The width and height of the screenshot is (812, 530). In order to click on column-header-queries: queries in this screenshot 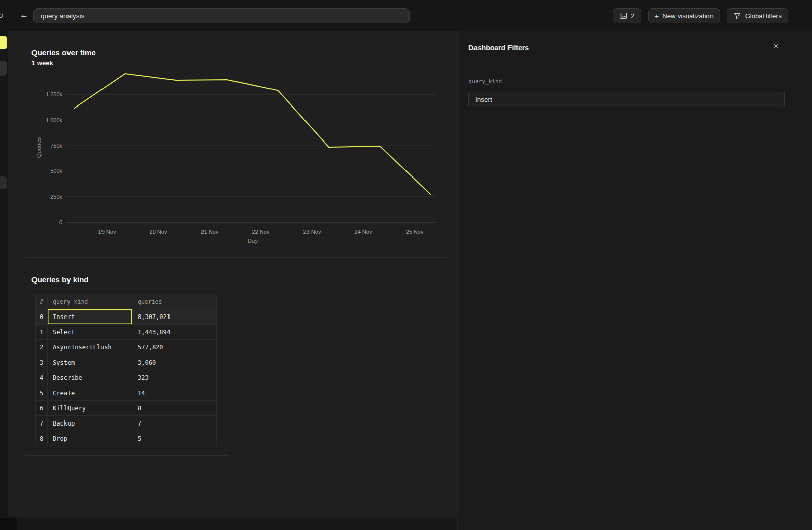, I will do `click(175, 302)`.